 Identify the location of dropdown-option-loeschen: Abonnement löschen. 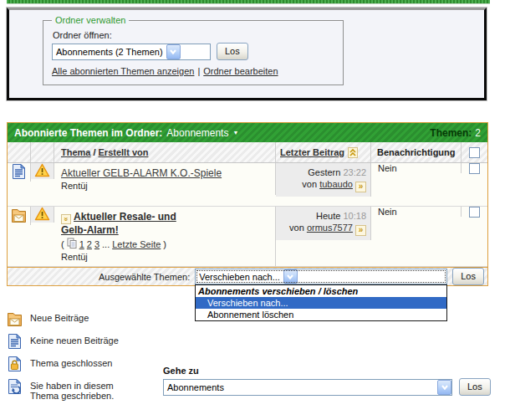
(321, 315).